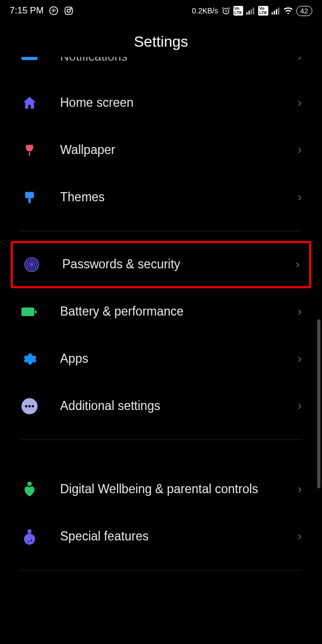 The height and width of the screenshot is (644, 322). I want to click on brush-icon, so click(30, 197).